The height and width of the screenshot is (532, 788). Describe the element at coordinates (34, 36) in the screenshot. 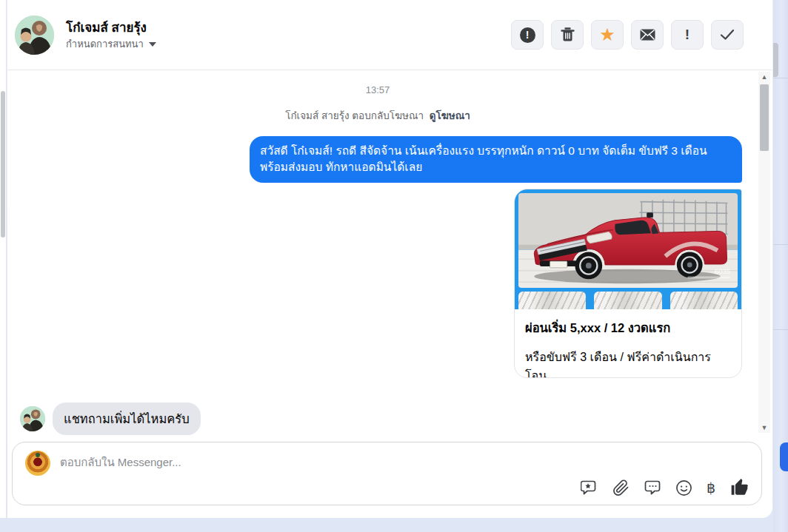

I see `contact-avatar` at that location.